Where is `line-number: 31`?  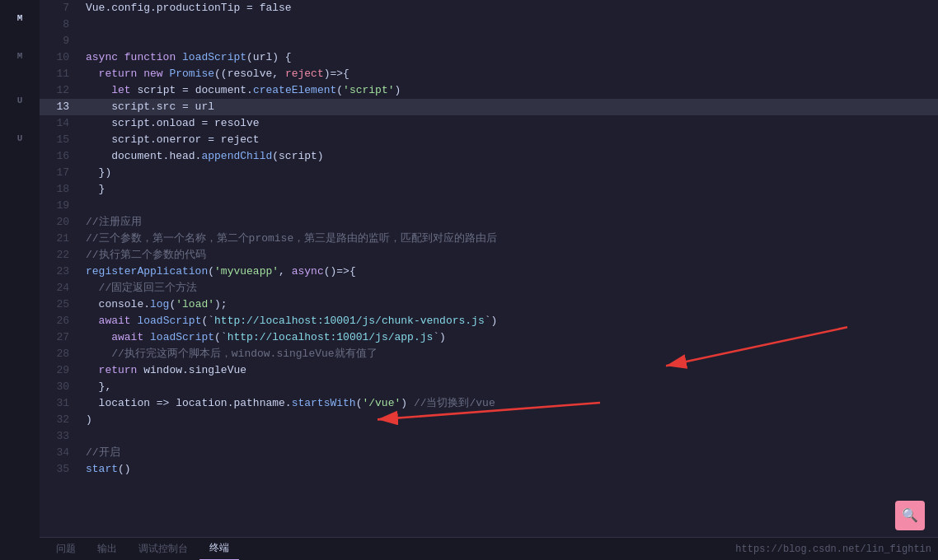
line-number: 31 is located at coordinates (59, 404).